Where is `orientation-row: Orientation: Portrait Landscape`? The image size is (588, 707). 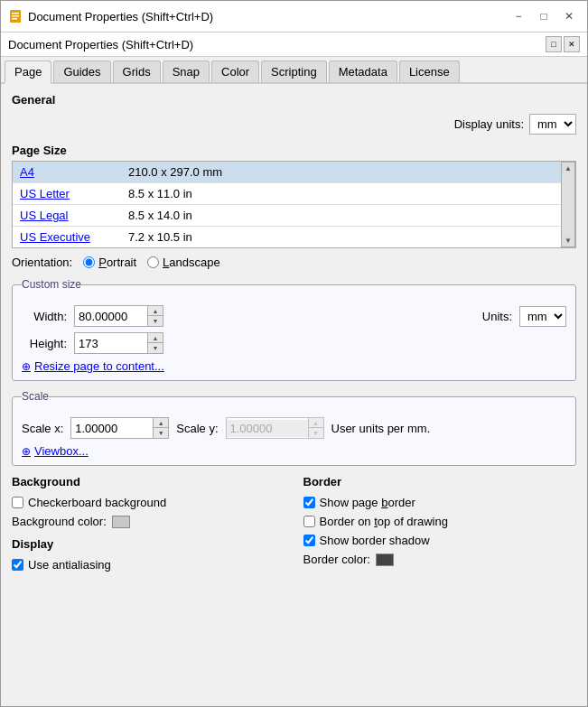
orientation-row: Orientation: Portrait Landscape is located at coordinates (294, 262).